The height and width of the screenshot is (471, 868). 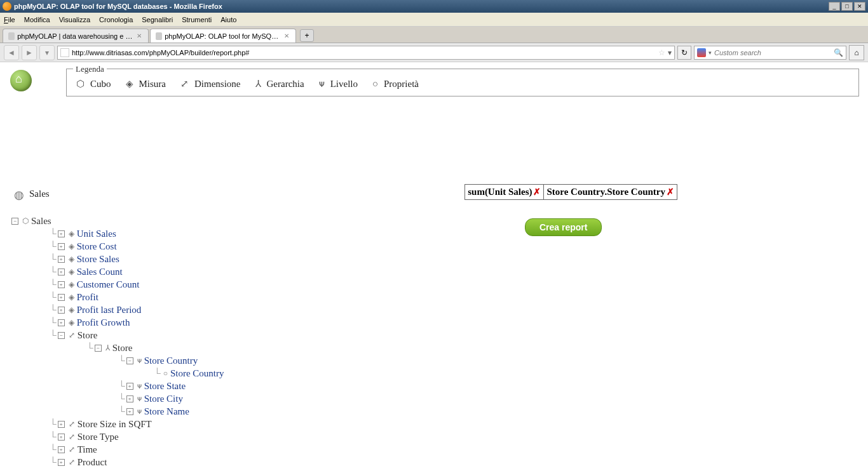 What do you see at coordinates (770, 53) in the screenshot?
I see `search-box: ▾ 🔍` at bounding box center [770, 53].